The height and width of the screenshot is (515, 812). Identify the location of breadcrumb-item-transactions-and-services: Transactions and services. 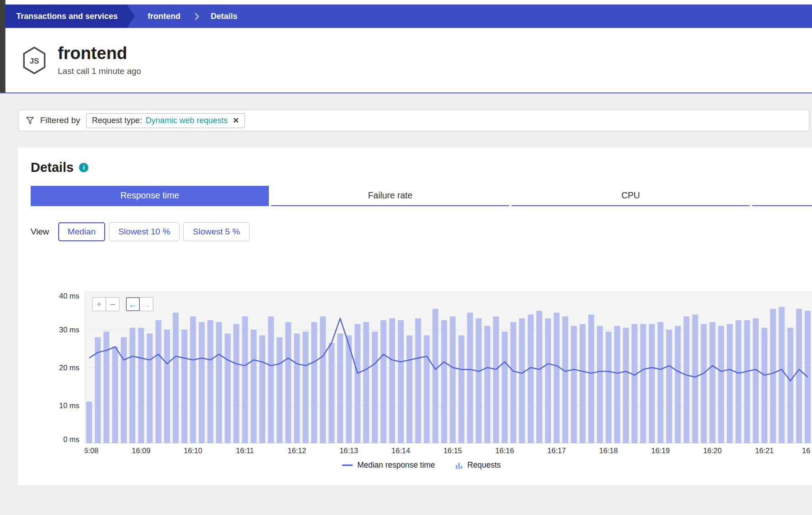
(70, 16).